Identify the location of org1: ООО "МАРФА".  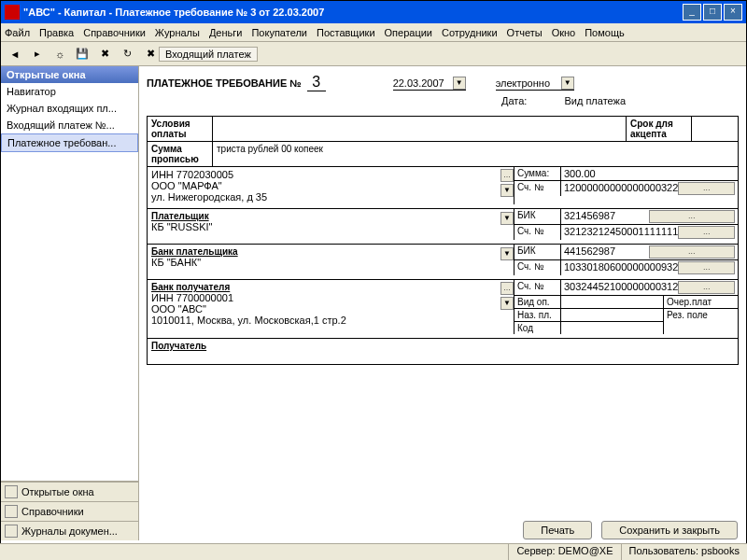
(323, 186).